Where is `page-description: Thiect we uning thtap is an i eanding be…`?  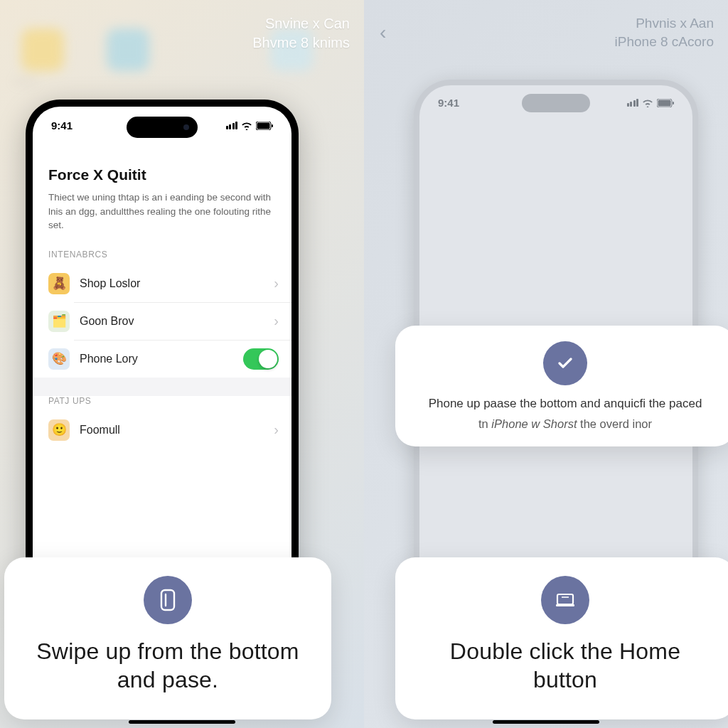
page-description: Thiect we uning thtap is an i eanding be… is located at coordinates (162, 220).